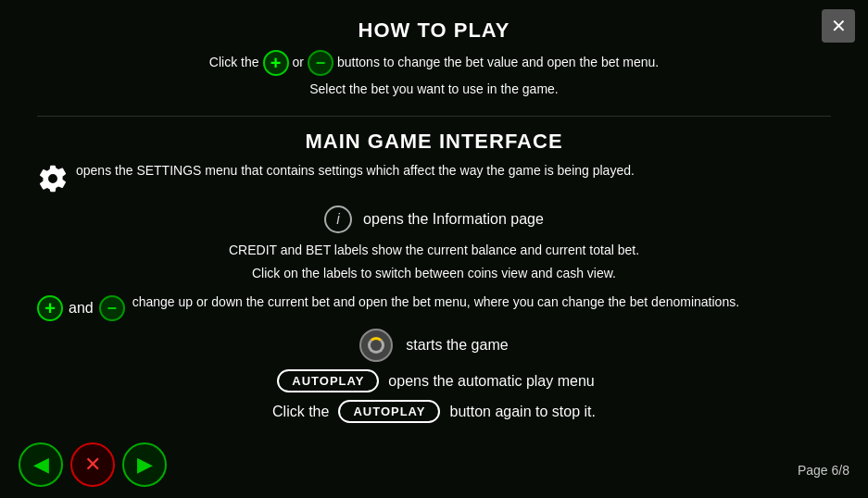  What do you see at coordinates (434, 345) in the screenshot?
I see `spin-row: starts the game` at bounding box center [434, 345].